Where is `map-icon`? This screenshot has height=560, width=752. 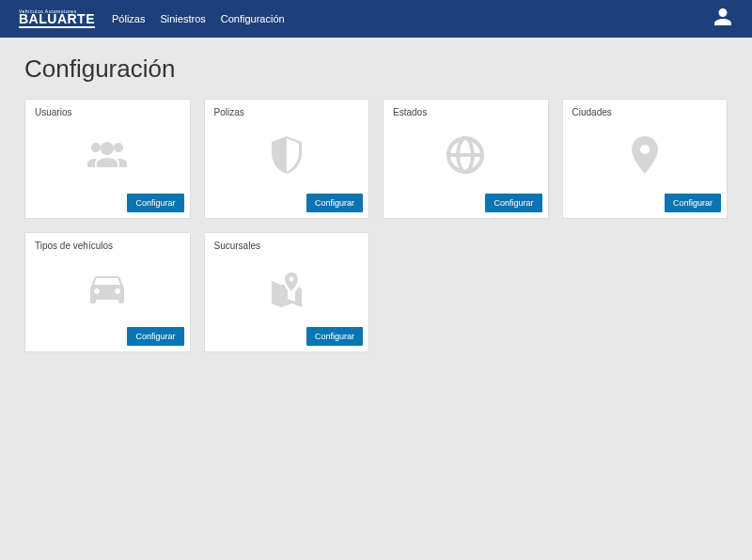 map-icon is located at coordinates (288, 288).